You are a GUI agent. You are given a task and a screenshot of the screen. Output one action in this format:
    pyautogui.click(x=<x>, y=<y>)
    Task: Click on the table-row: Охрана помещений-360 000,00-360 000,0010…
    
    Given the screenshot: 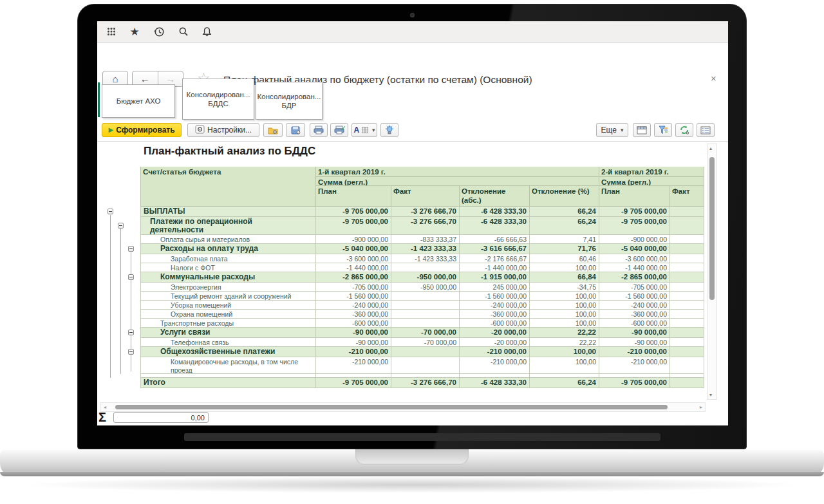 What is the action you would take?
    pyautogui.click(x=404, y=314)
    